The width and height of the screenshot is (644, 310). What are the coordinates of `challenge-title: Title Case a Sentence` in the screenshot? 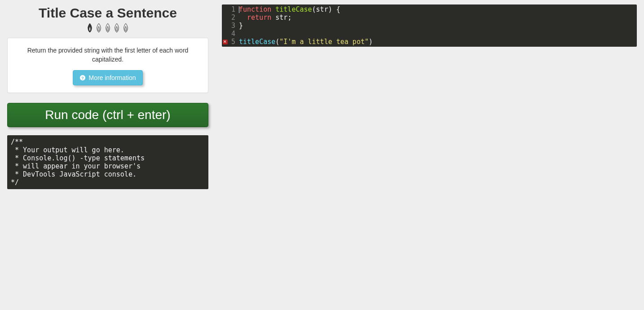 It's located at (108, 13).